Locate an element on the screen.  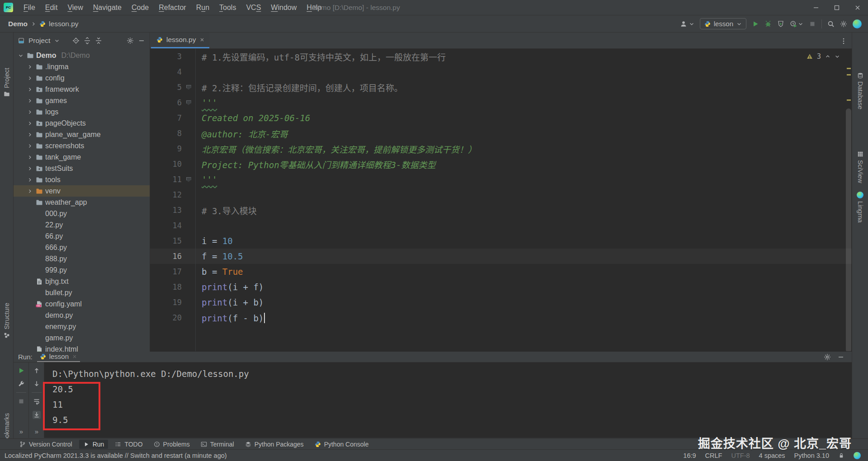
more-actions-icon: » is located at coordinates (36, 431).